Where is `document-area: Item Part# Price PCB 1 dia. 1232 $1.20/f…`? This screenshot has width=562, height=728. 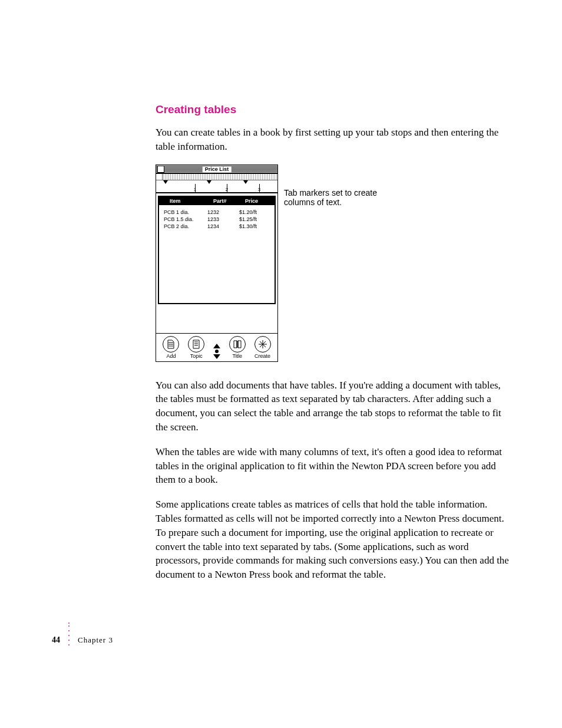
document-area: Item Part# Price PCB 1 dia. 1232 $1.20/f… is located at coordinates (217, 263).